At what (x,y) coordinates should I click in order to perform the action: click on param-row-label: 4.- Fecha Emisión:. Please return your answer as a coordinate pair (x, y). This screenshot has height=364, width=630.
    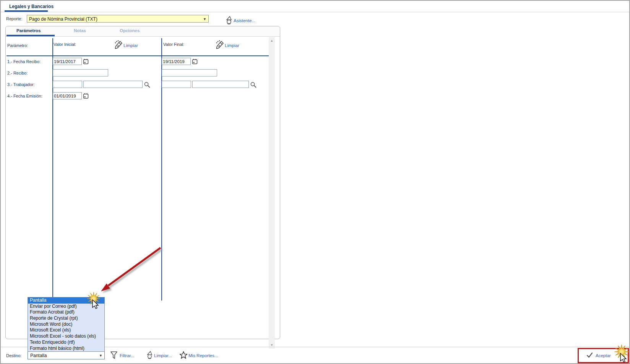
    Looking at the image, I should click on (25, 96).